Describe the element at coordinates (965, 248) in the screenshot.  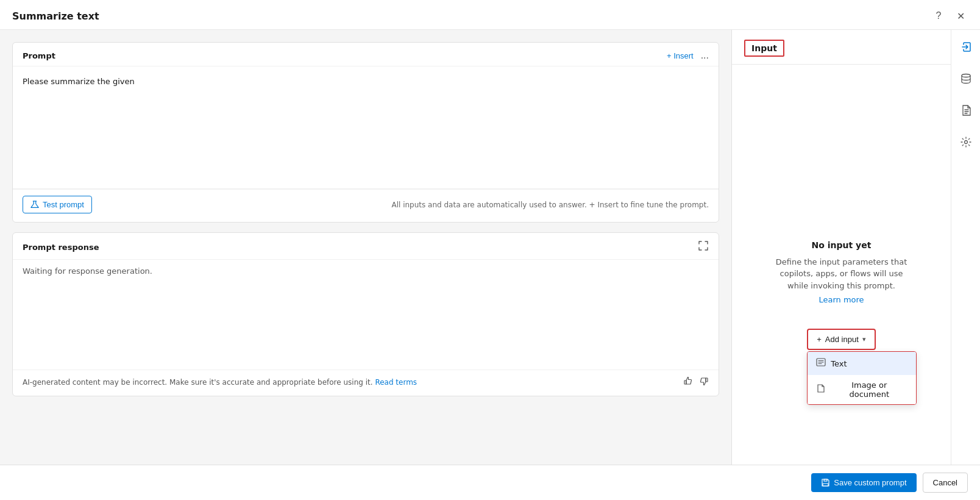
I see `sidebar-icons` at that location.